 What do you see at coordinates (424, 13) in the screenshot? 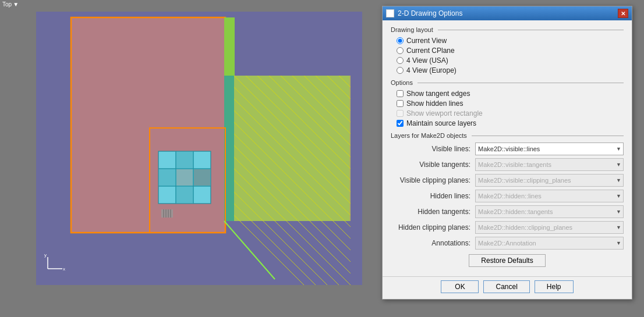
I see `dialog-title-left: 2-D Drawing Options` at bounding box center [424, 13].